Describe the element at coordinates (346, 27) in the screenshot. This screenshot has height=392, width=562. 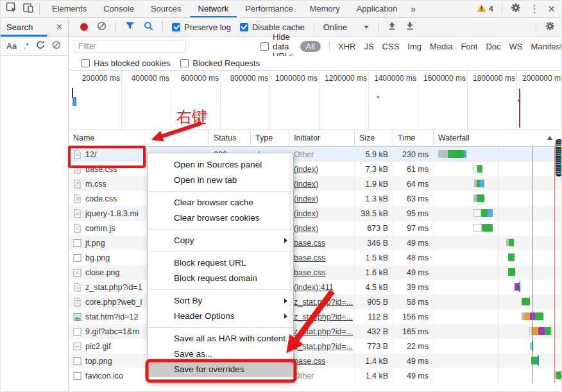
I see `throttling-select: Online` at that location.